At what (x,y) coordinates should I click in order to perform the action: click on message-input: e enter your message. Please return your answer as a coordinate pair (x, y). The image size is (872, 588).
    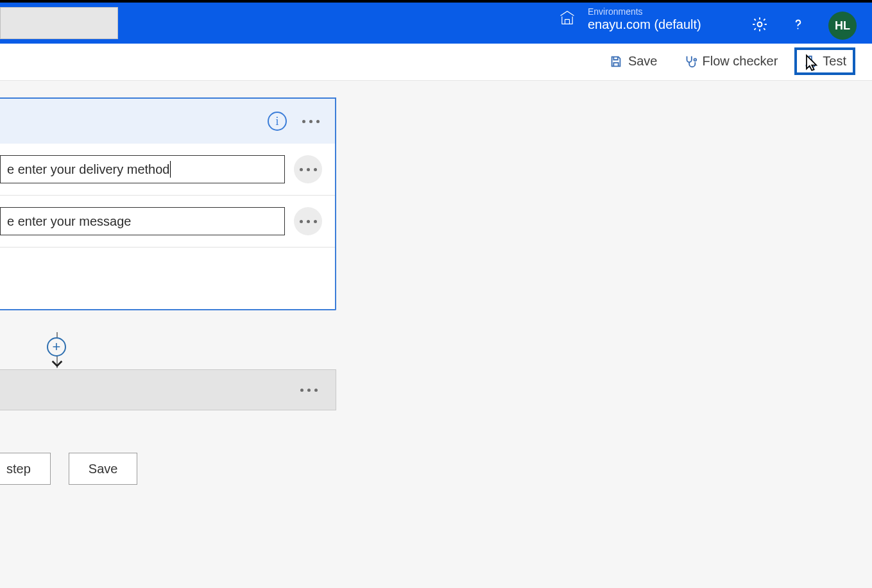
    Looking at the image, I should click on (142, 221).